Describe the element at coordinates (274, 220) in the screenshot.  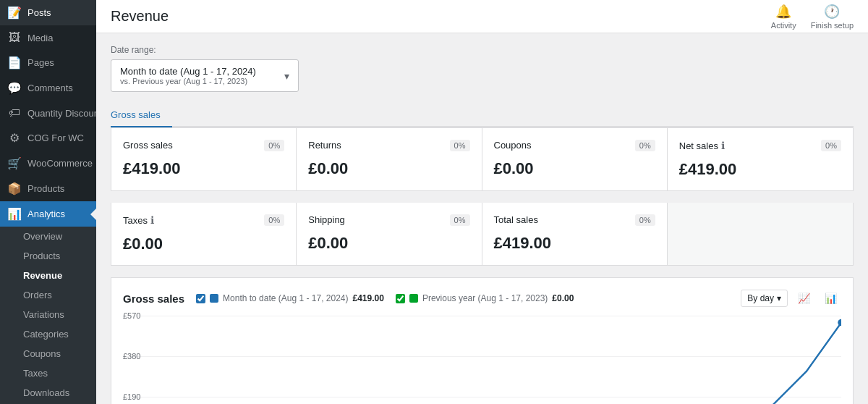
I see `stat-badge-taxes: 0%` at that location.